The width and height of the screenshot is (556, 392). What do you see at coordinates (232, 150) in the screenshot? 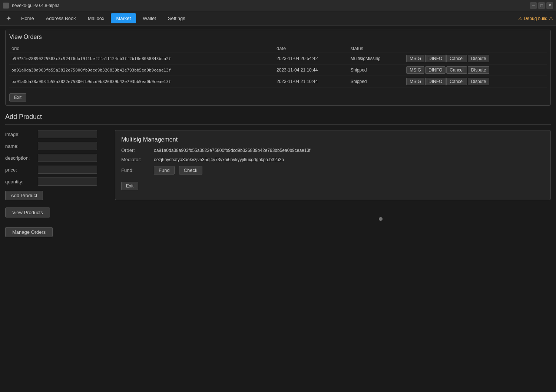
I see `multisig-order-value: oa91a0da38a903fb55a3822e75800fb9dcd9b326…` at bounding box center [232, 150].